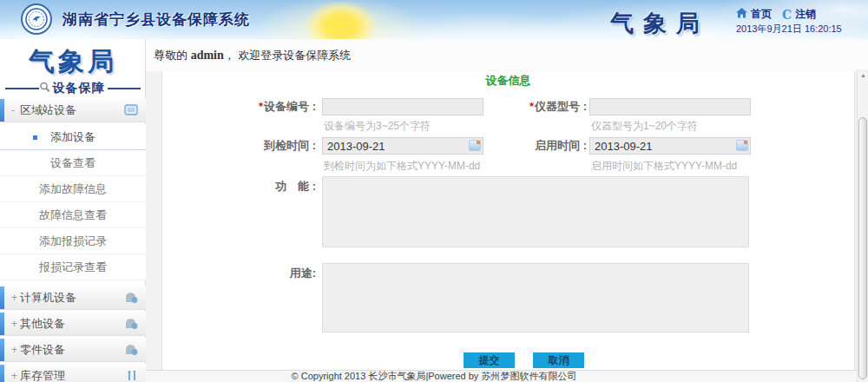  Describe the element at coordinates (670, 146) in the screenshot. I see `enable-date-field` at that location.